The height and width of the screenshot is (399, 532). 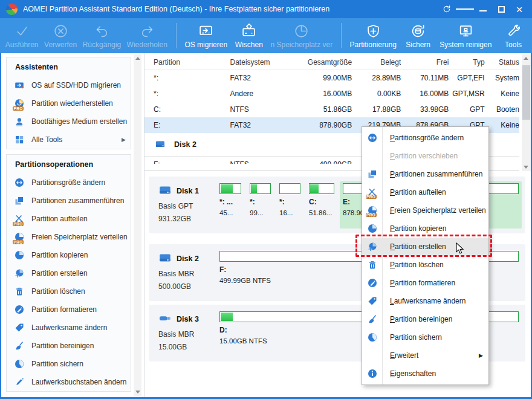 I want to click on context-menu-item-partitionen-zusammenf-hren: Partitionen zusammenführen, so click(x=426, y=174).